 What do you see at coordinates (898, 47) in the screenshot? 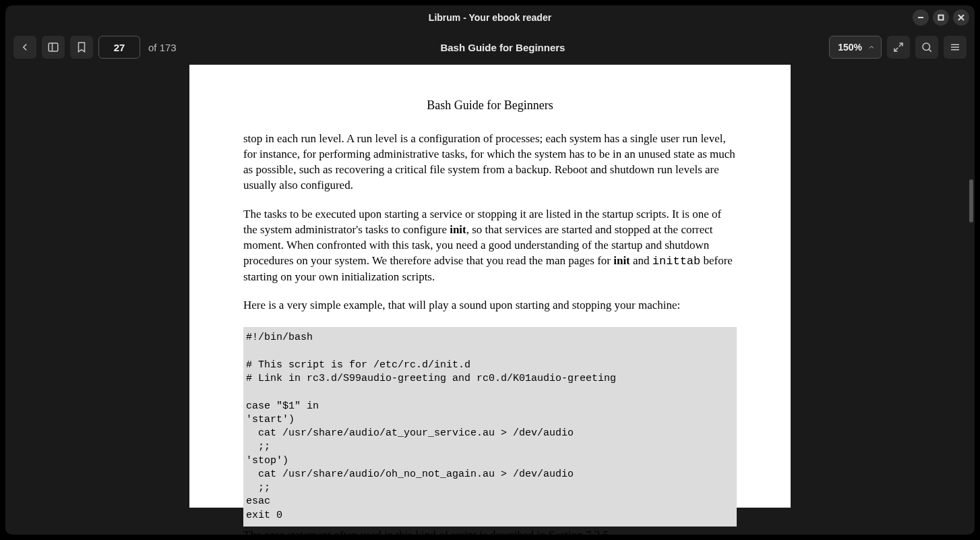
I see `toolbar-right: 150%` at bounding box center [898, 47].